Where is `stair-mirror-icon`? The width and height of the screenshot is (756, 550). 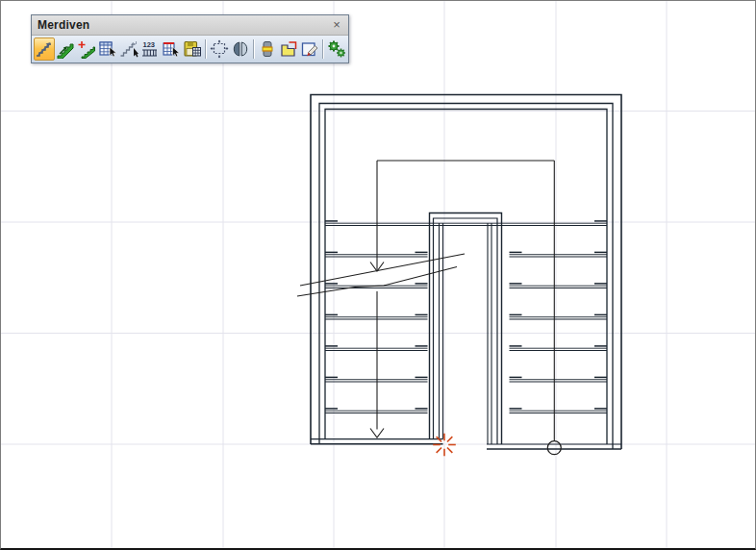 stair-mirror-icon is located at coordinates (240, 49).